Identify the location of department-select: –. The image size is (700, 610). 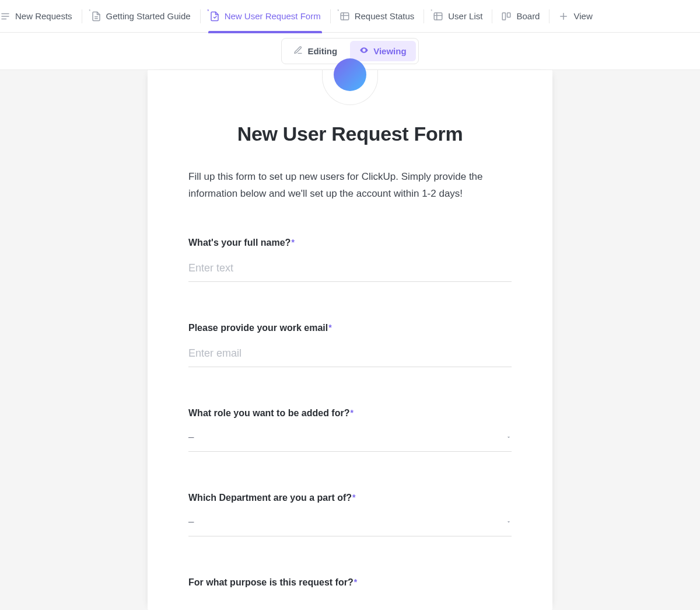
(350, 525).